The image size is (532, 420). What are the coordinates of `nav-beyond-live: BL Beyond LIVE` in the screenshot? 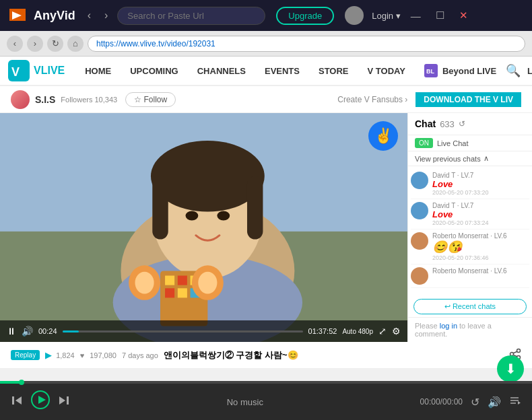 It's located at (461, 71).